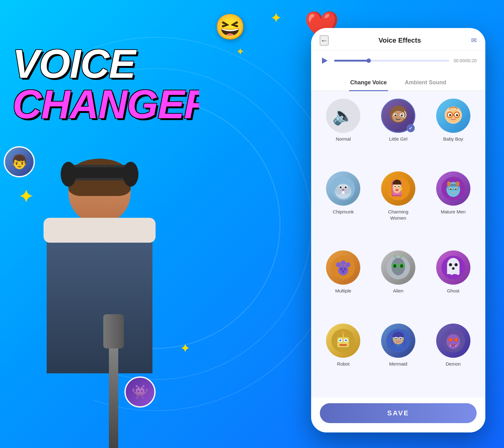 The width and height of the screenshot is (504, 448). Describe the element at coordinates (453, 364) in the screenshot. I see `effect-label-demon: Demon` at that location.